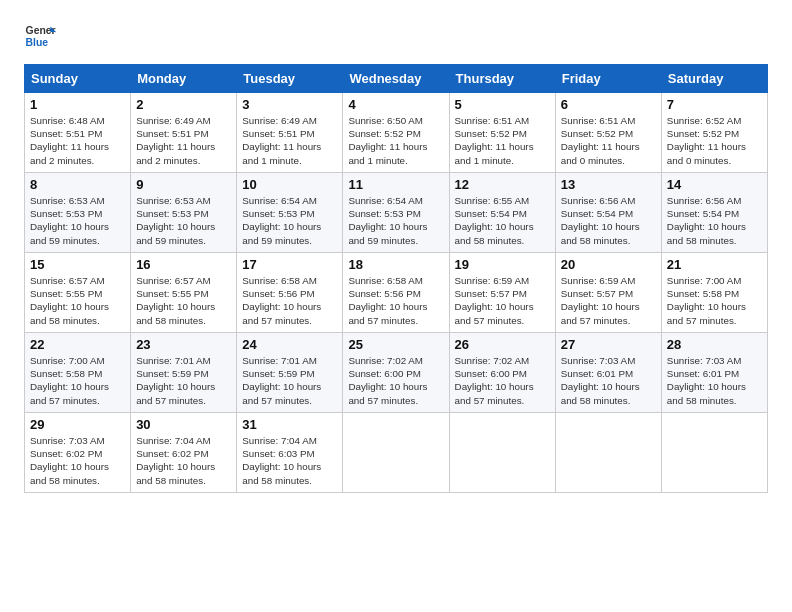 The image size is (792, 612). What do you see at coordinates (78, 104) in the screenshot?
I see `day-number: 1` at bounding box center [78, 104].